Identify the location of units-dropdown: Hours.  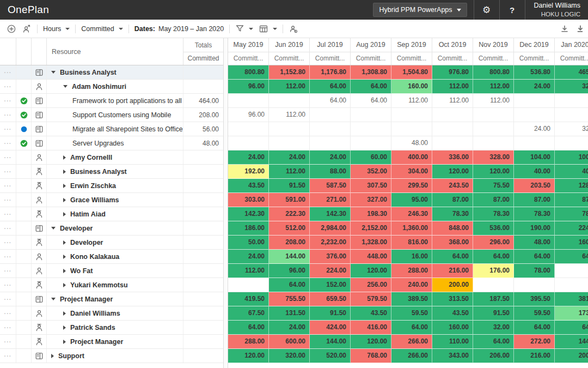
(57, 29).